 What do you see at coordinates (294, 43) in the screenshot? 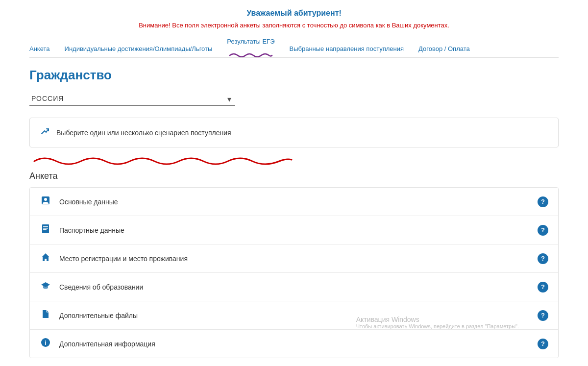
I see `nav-tabs: Анкета Индивидуальные достижения/Олимпиа…` at bounding box center [294, 43].